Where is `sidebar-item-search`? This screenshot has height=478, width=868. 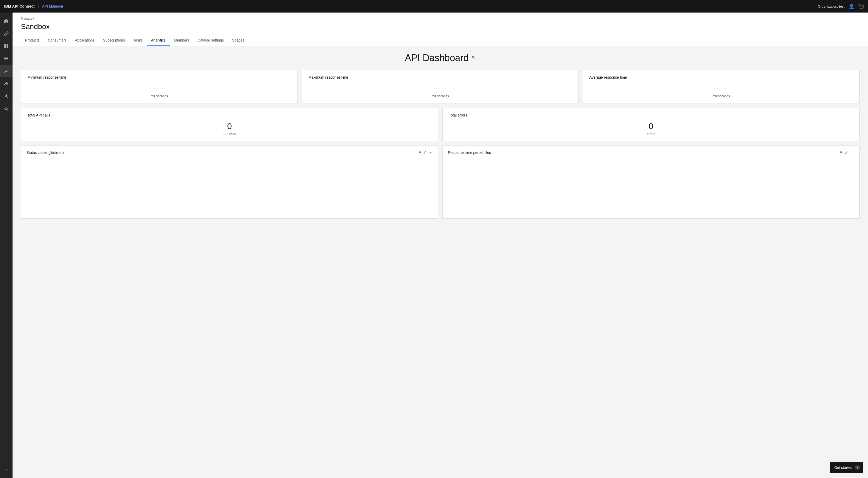
sidebar-item-search is located at coordinates (6, 109).